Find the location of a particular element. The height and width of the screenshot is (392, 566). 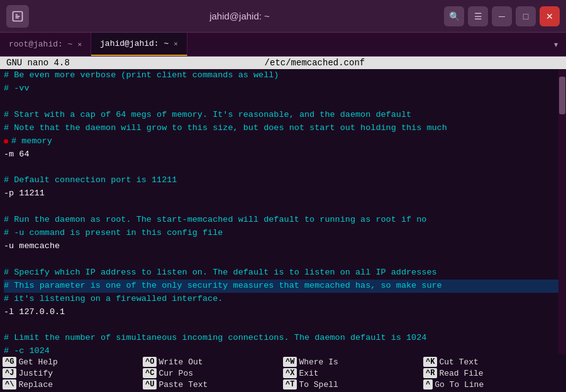

shortcut-label-cur-pos: Cur Pos is located at coordinates (176, 373).